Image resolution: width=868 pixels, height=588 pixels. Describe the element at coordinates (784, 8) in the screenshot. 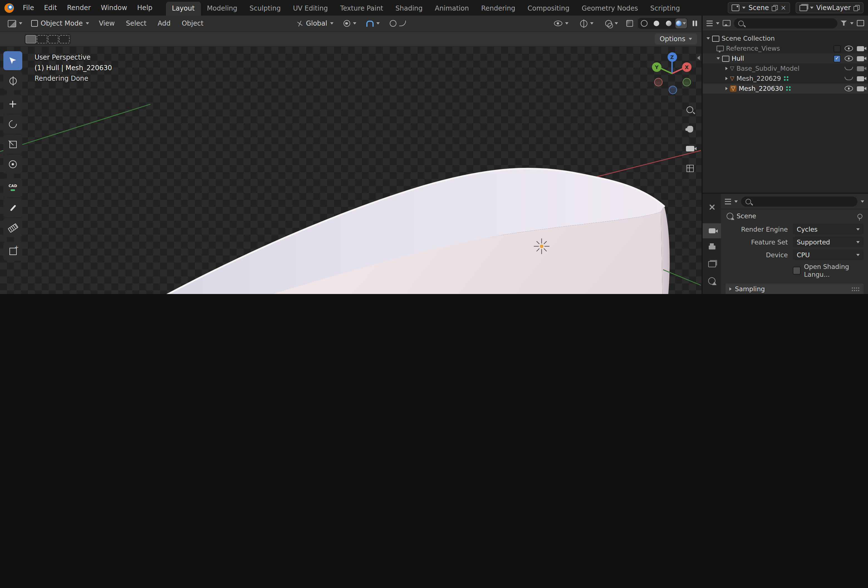

I see `delete-scene-icon: ×` at that location.